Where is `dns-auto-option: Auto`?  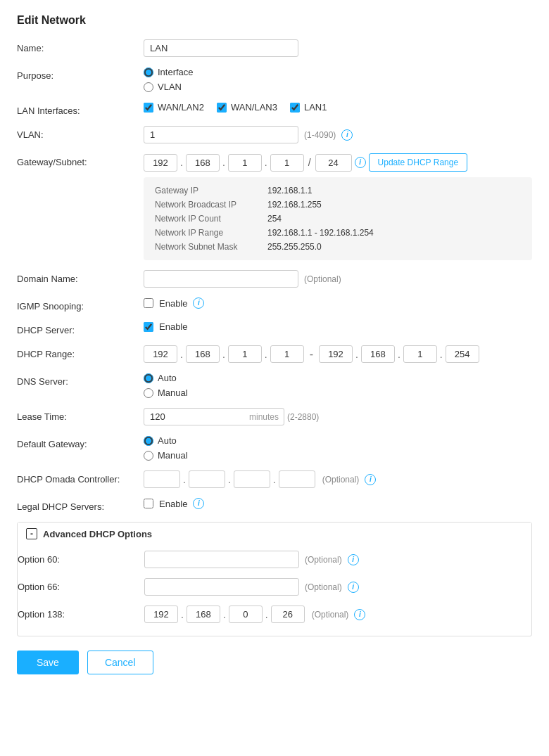
dns-auto-option: Auto is located at coordinates (338, 378).